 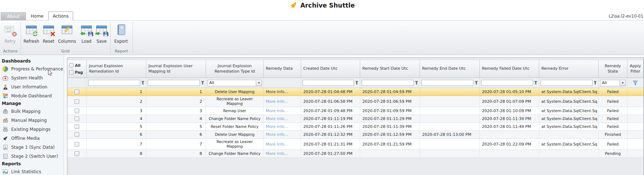 I want to click on ribbon-tab-strip: About Home Actions L2\sa.l2-ev10-01, so click(x=322, y=16).